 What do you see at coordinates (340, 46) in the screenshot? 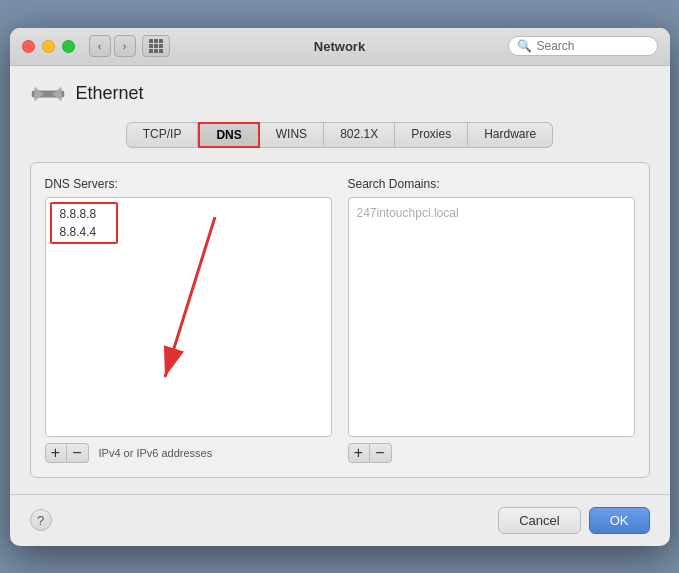
I see `window-title: Network` at bounding box center [340, 46].